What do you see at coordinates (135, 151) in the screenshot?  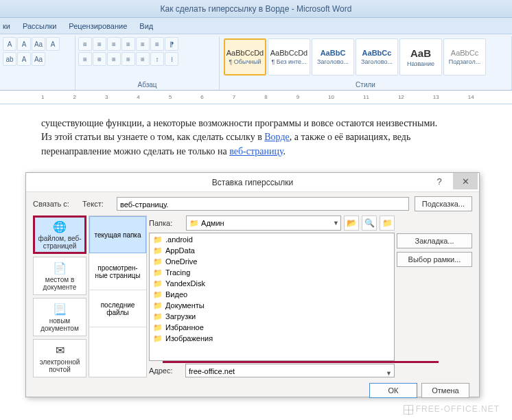 I see `doc-text: перенаправление можно сделать не только …` at bounding box center [135, 151].